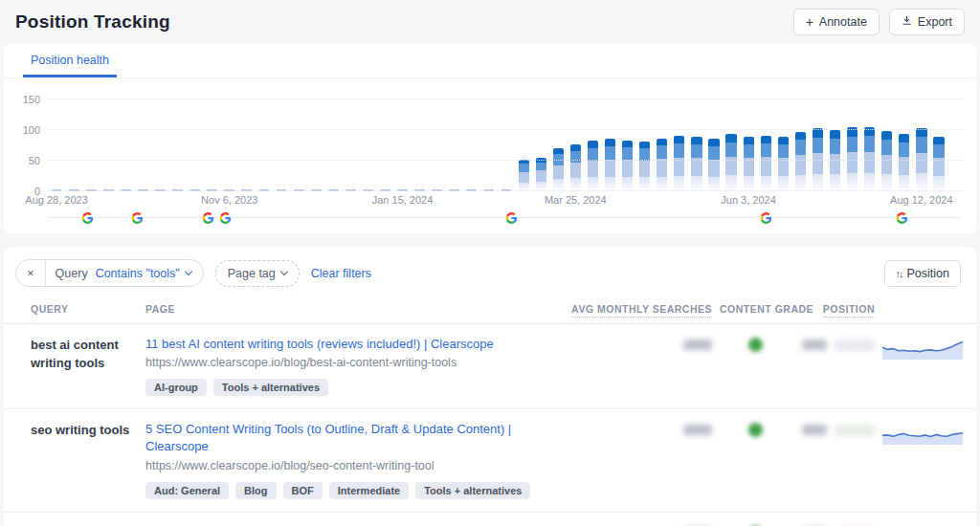 The image size is (980, 526). I want to click on annotate-button: + Annotate, so click(836, 22).